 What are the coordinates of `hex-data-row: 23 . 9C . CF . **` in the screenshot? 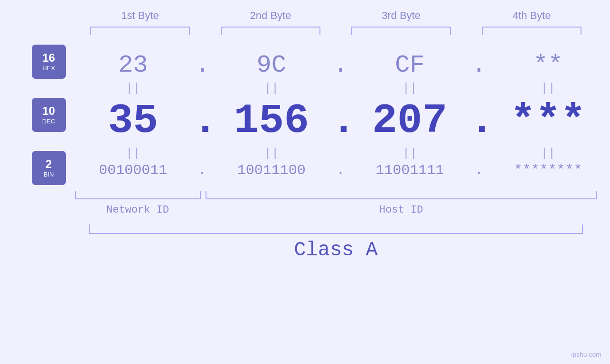 It's located at (341, 65).